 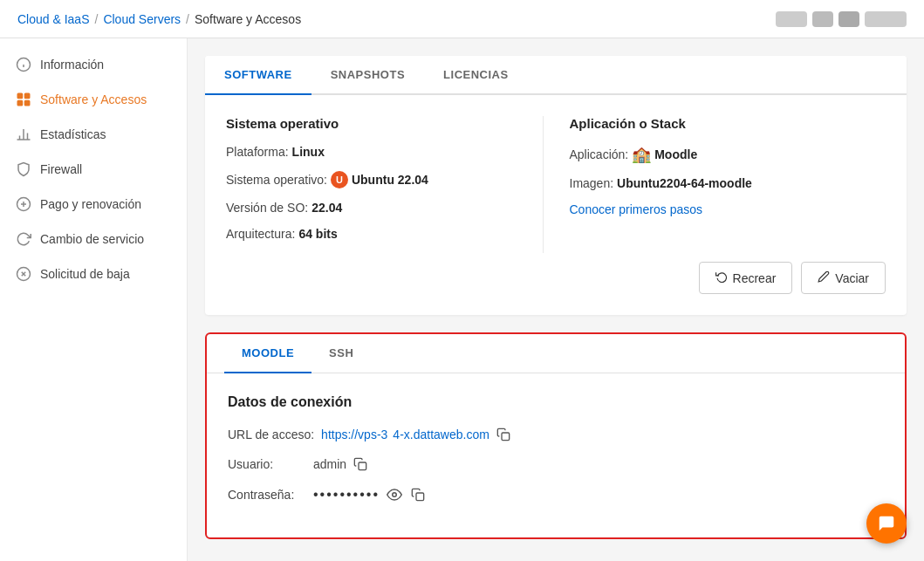 What do you see at coordinates (24, 169) in the screenshot?
I see `shield-icon` at bounding box center [24, 169].